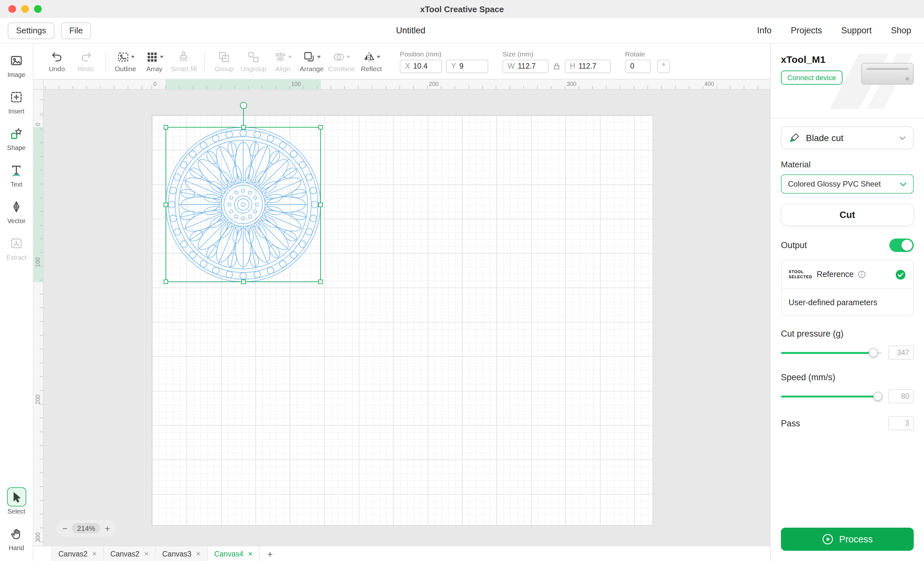 The width and height of the screenshot is (924, 561). I want to click on position-y-input: Y 9, so click(467, 66).